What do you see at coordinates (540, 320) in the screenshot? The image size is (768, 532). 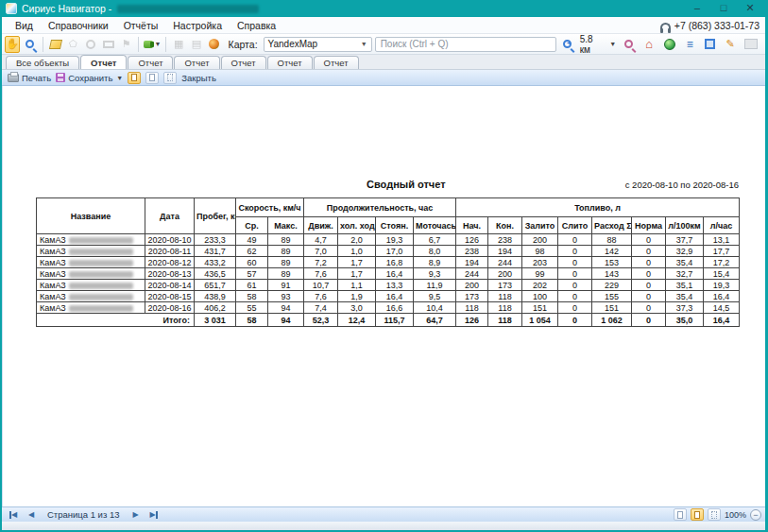 I see `total-value-cell: 1 054` at bounding box center [540, 320].